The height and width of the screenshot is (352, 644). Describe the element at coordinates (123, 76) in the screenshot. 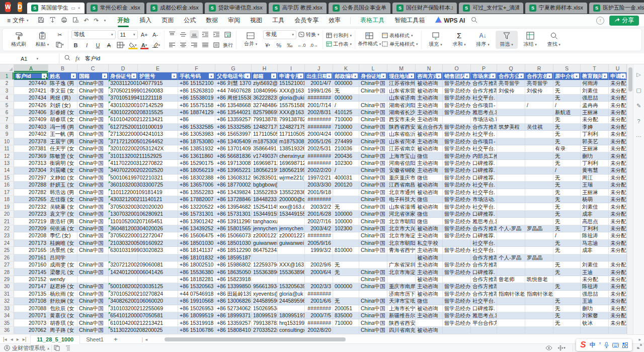

I see `header-cell-D1: 身份证号▾` at that location.